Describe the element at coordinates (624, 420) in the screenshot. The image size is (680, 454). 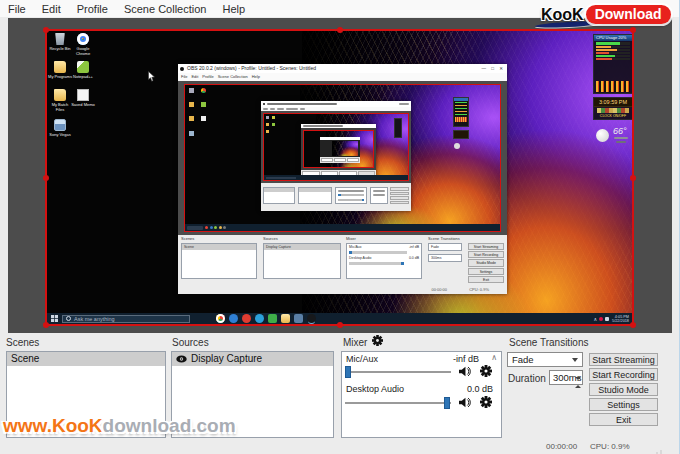
I see `exit-button: Exit` at that location.